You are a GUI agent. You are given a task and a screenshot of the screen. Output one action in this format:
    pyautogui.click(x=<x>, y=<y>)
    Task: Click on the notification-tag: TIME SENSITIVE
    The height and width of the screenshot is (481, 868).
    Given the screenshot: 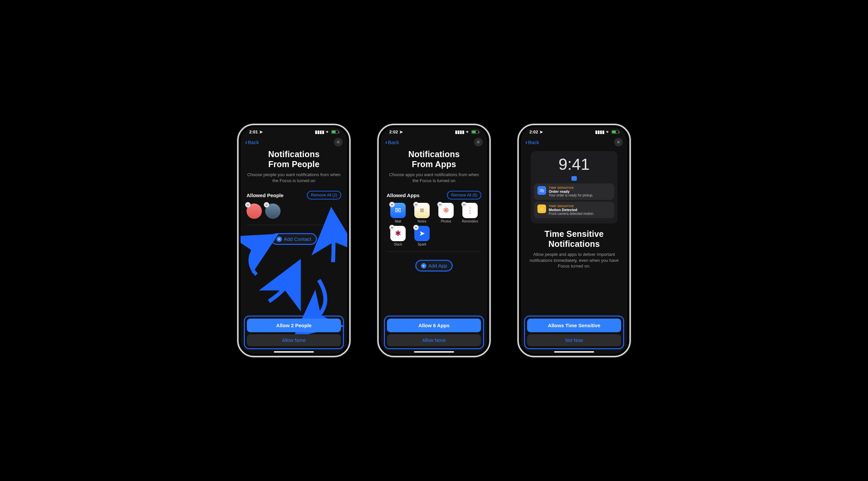 What is the action you would take?
    pyautogui.click(x=580, y=188)
    